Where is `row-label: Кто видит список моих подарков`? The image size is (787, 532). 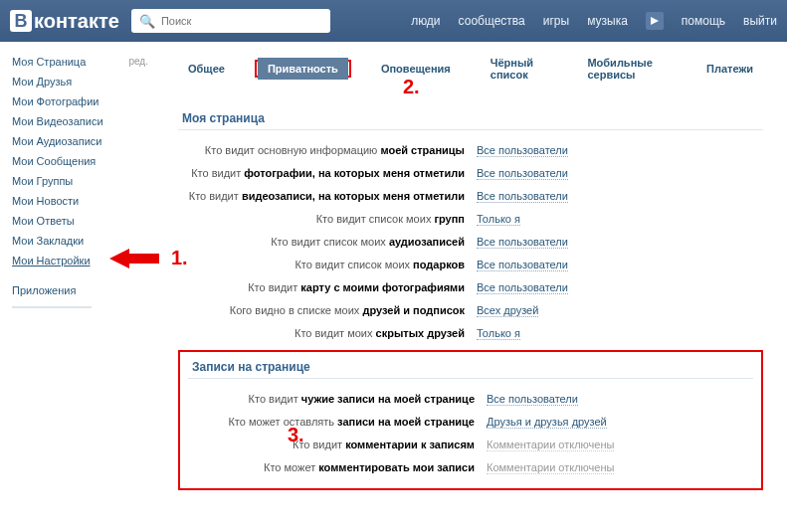
row-label: Кто видит список моих подарков is located at coordinates (327, 265).